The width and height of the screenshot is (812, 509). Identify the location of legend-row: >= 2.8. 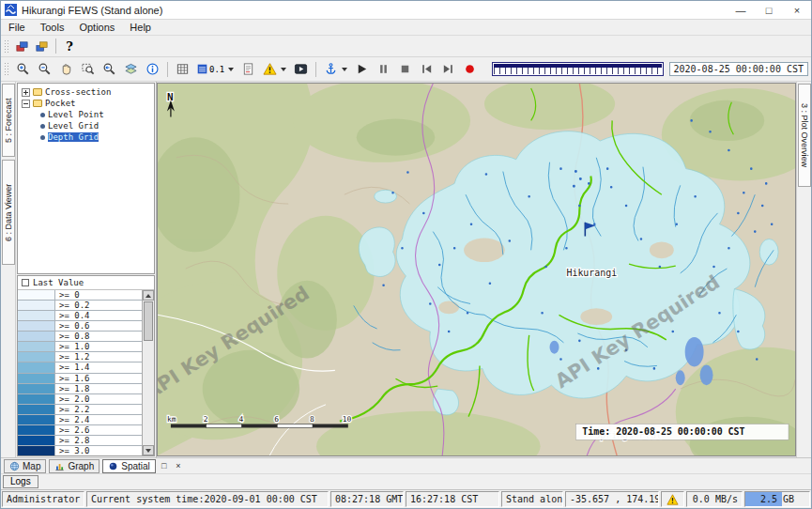
(80, 441).